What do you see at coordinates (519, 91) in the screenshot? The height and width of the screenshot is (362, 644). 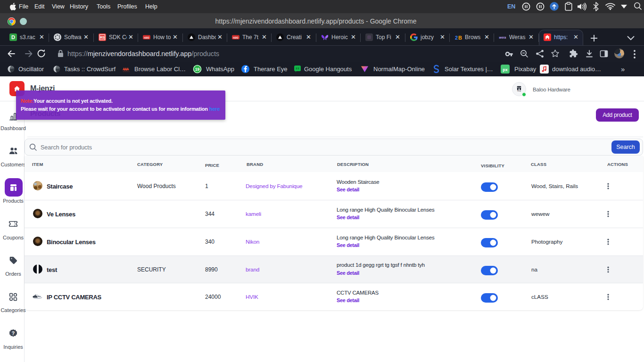 I see `svg-text: Shop` at bounding box center [519, 91].